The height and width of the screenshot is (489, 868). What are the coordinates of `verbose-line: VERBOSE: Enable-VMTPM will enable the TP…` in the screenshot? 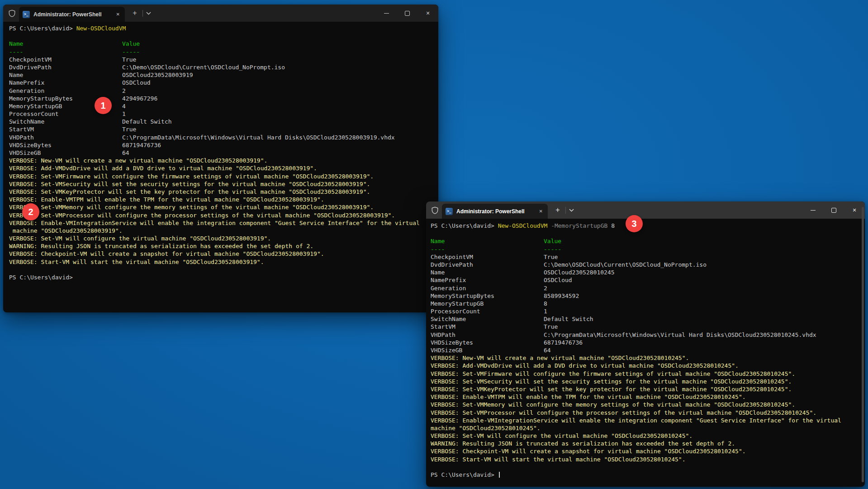 It's located at (223, 199).